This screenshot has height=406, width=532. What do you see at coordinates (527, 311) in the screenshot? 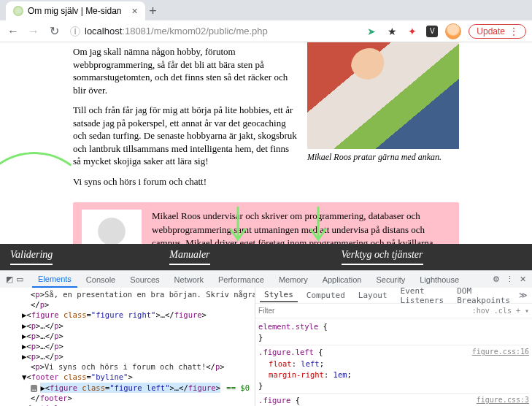
I see `styles-more-icon: ▾` at bounding box center [527, 311].